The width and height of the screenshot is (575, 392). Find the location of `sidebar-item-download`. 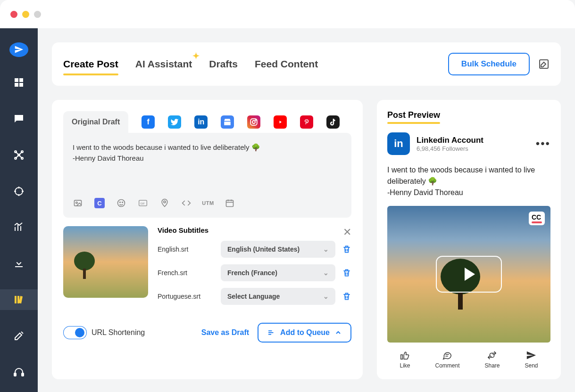

sidebar-item-download is located at coordinates (19, 264).